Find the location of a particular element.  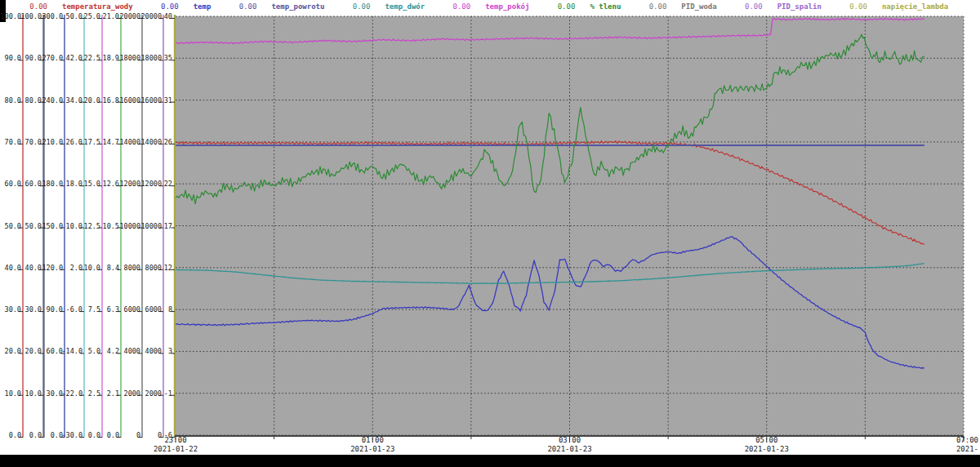

time-axis-label: 01:002021-01-23 is located at coordinates (372, 445).